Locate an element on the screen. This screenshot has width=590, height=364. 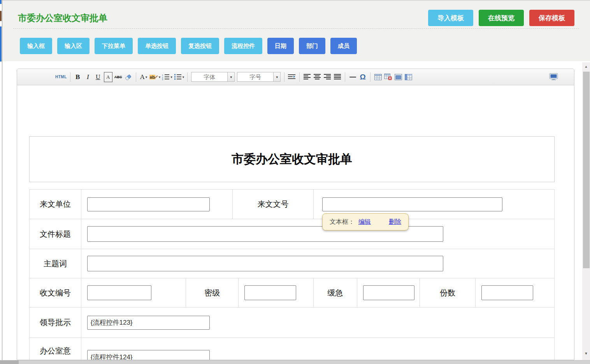
fenshu-input is located at coordinates (507, 293).